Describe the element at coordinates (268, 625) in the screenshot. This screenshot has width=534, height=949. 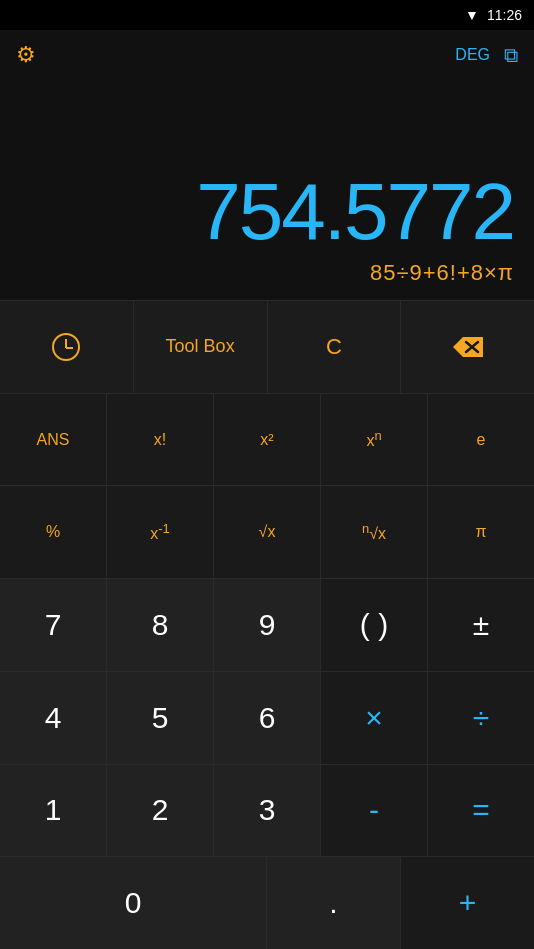
I see `nine-label: 9` at that location.